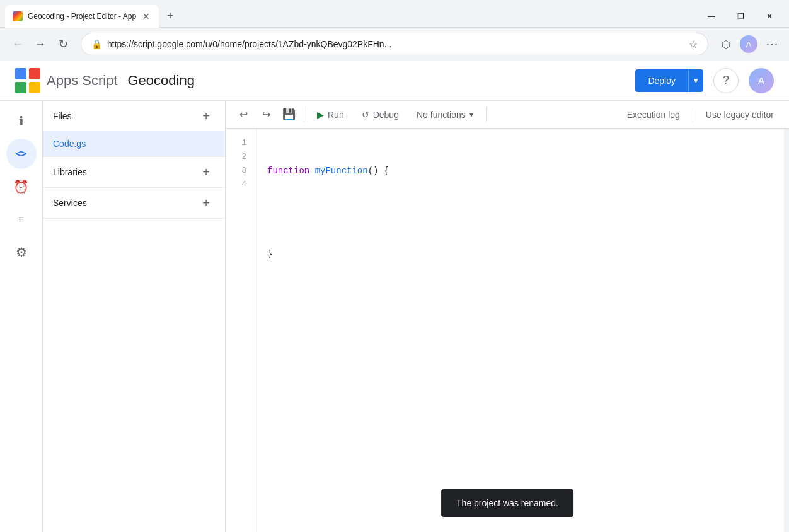 Image resolution: width=789 pixels, height=532 pixels. Describe the element at coordinates (21, 219) in the screenshot. I see `executions-icon: ≡` at that location.